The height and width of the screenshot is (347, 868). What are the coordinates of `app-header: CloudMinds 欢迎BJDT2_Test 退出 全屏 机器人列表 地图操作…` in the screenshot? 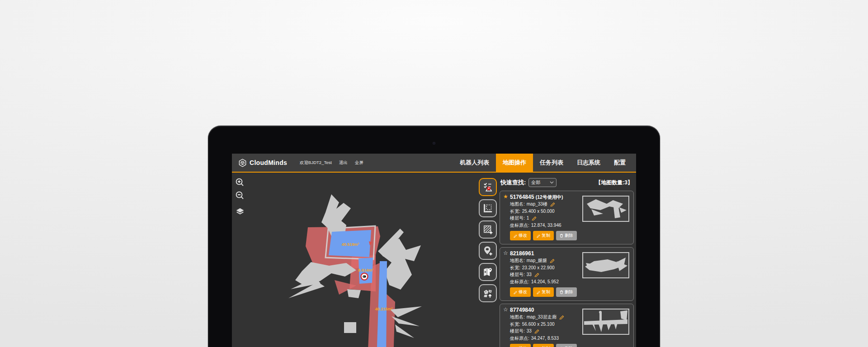 It's located at (434, 163).